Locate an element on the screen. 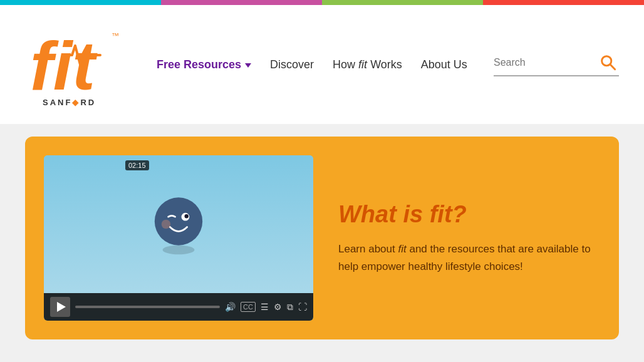 This screenshot has width=644, height=362. top-bar-green is located at coordinates (402, 3).